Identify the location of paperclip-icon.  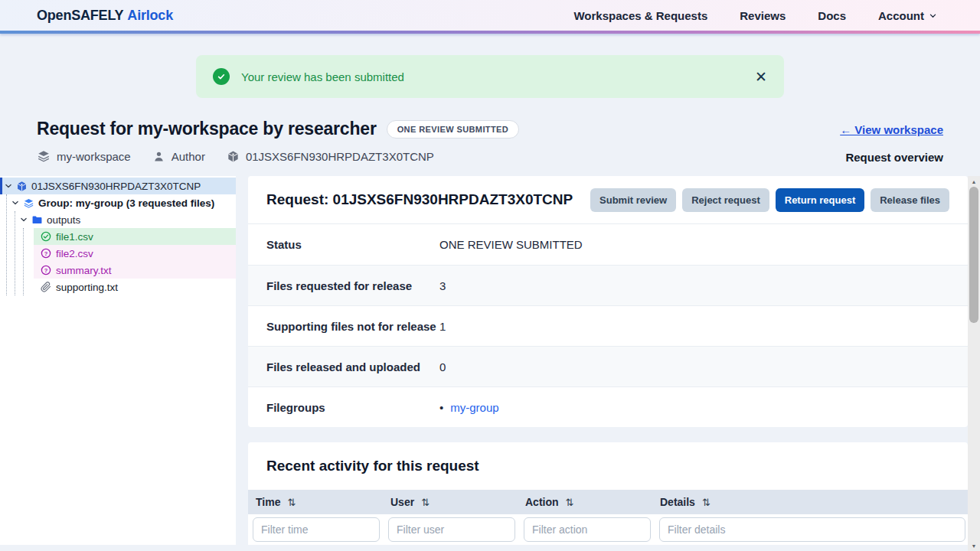
(46, 287).